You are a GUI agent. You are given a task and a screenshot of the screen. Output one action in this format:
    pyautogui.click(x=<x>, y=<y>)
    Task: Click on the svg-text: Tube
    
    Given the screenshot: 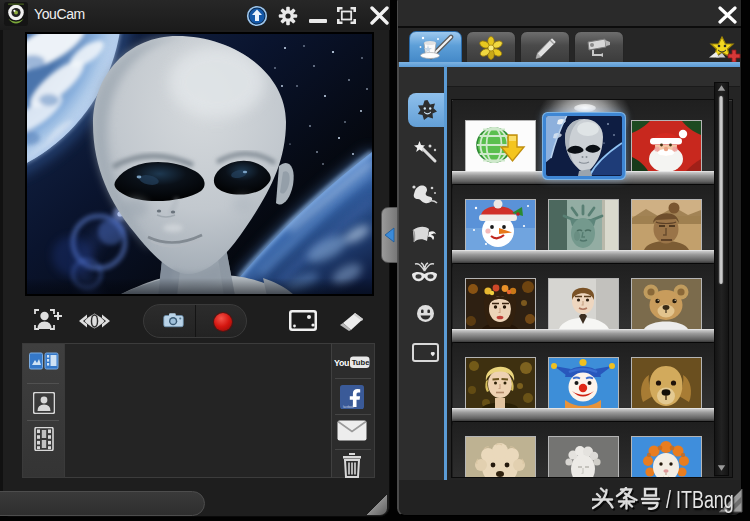 What is the action you would take?
    pyautogui.click(x=361, y=362)
    